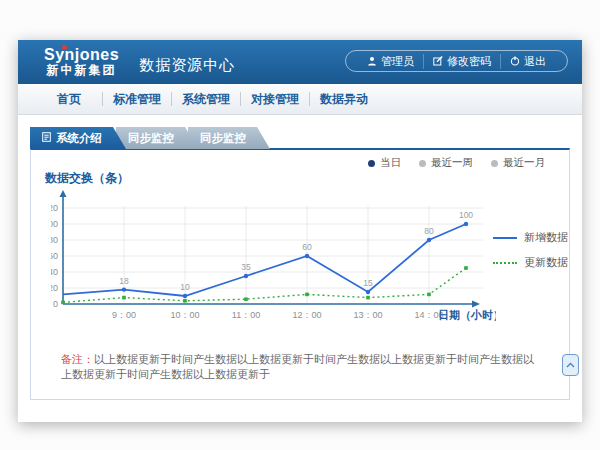  What do you see at coordinates (469, 62) in the screenshot?
I see `change-password-label: 修改密码` at bounding box center [469, 62].